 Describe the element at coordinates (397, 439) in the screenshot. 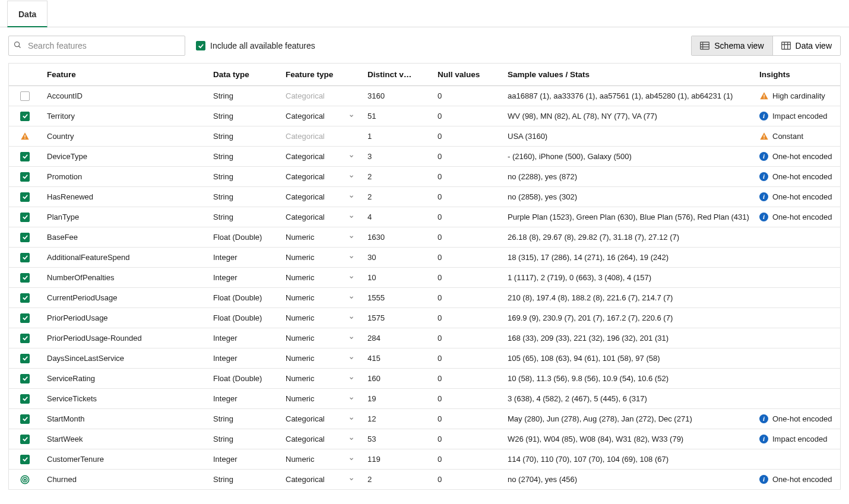

I see `distinct-values: 53` at that location.